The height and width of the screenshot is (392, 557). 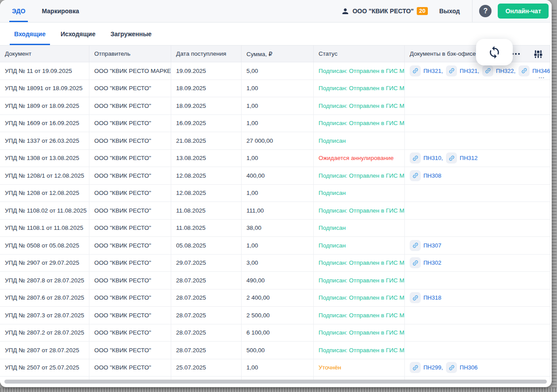 What do you see at coordinates (45, 88) in the screenshot?
I see `cell-document: УПД № 18091 от 18.09.2025` at bounding box center [45, 88].